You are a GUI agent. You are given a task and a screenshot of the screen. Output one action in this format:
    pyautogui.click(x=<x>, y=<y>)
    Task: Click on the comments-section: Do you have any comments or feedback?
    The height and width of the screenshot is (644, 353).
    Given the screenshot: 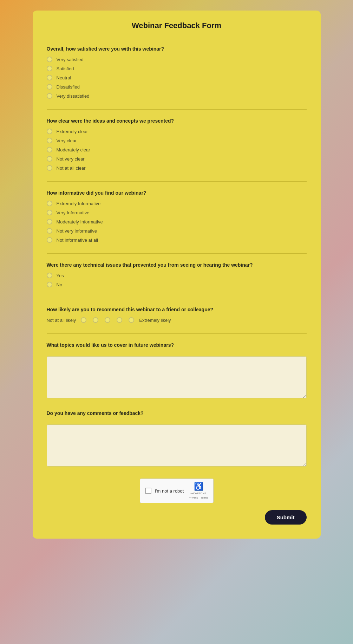 What is the action you would take?
    pyautogui.click(x=177, y=439)
    